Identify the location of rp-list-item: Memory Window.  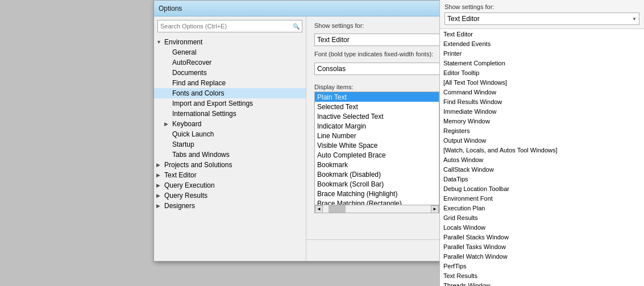
(542, 121).